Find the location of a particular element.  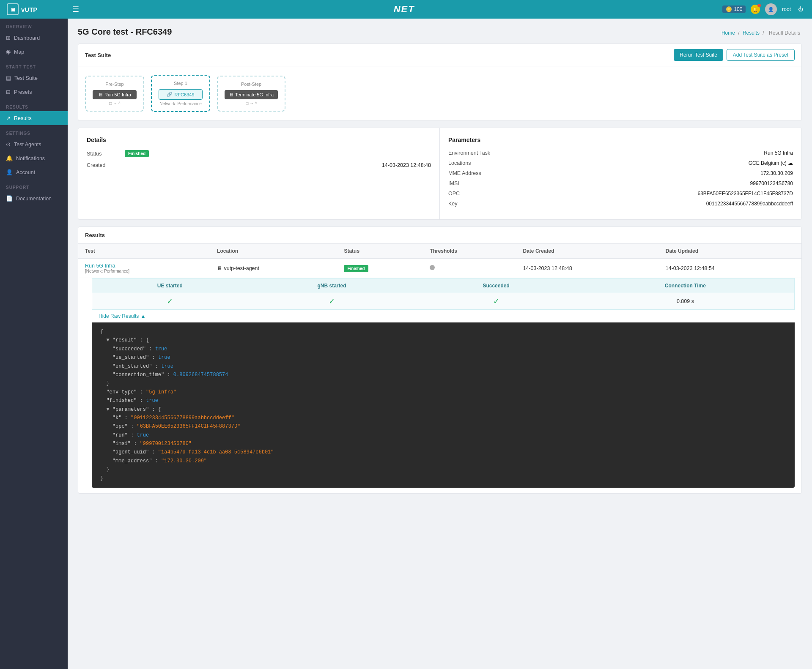

gnb-check-icon: ✓ is located at coordinates (332, 301).